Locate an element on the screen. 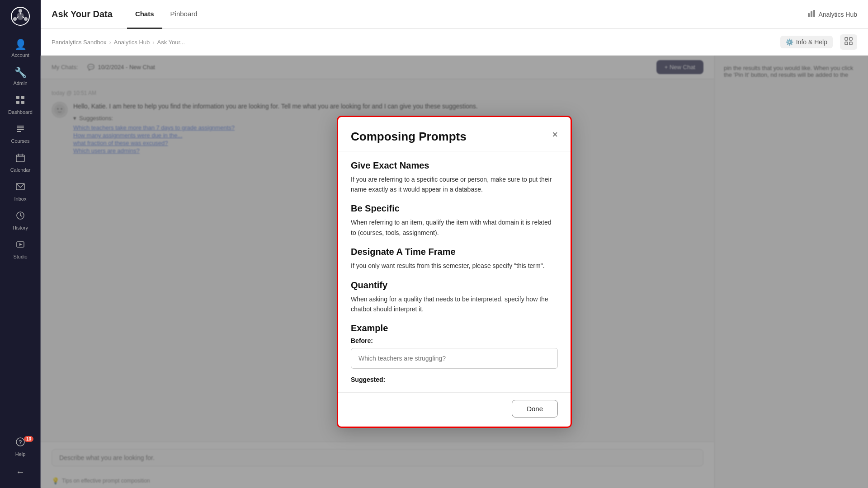 Image resolution: width=868 pixels, height=488 pixels. section-title-be-specific: Be Specific is located at coordinates (454, 209).